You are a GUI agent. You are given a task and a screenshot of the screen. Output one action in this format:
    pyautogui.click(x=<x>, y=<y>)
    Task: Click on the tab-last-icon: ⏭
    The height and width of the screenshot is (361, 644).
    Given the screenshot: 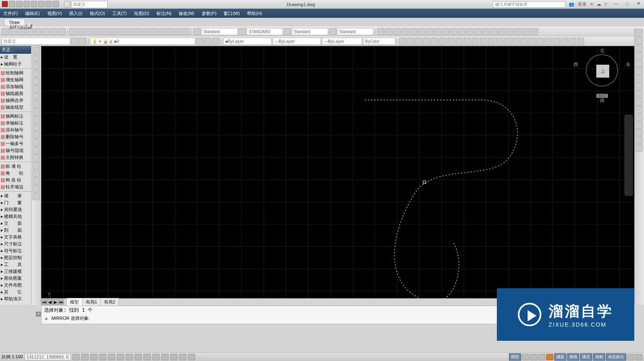 What is the action you would take?
    pyautogui.click(x=61, y=302)
    